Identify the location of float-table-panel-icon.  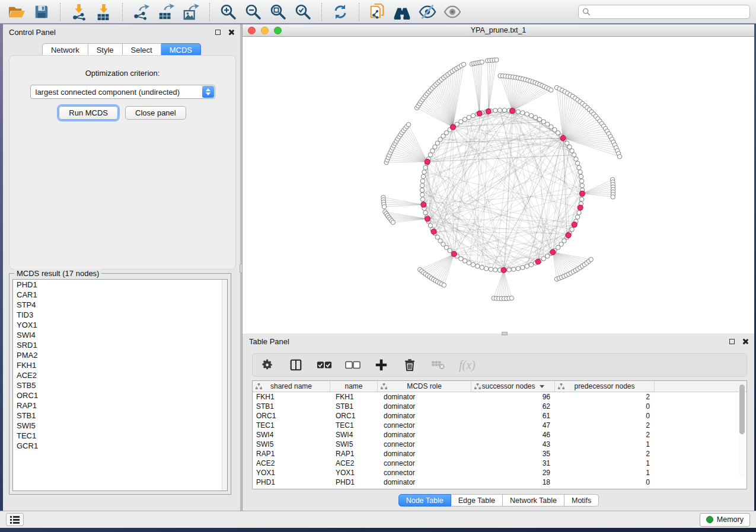
(732, 341).